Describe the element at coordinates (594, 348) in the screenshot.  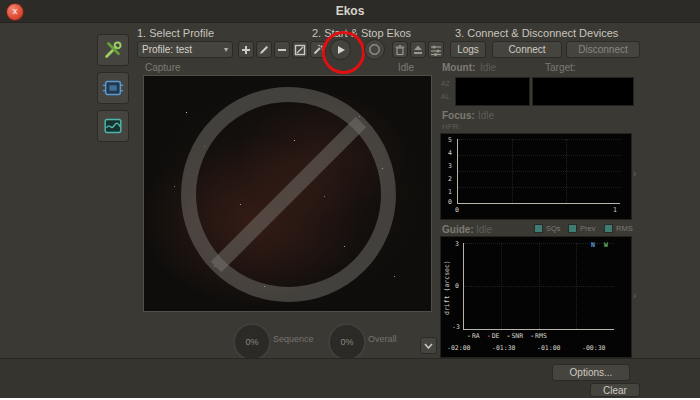
I see `guide-xtick: -00:30` at that location.